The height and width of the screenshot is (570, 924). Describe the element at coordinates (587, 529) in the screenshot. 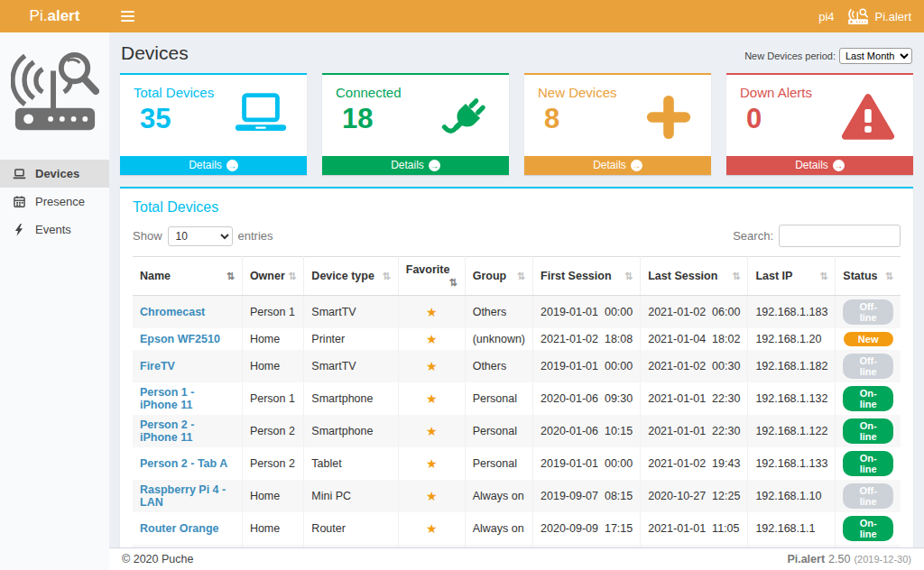

I see `cell-date: 2020-09-09 17:15` at that location.